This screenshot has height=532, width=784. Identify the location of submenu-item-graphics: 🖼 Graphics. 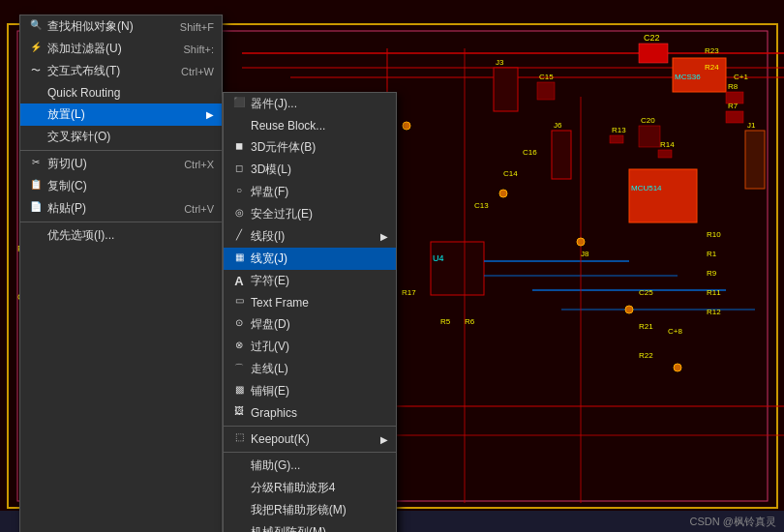
(310, 413).